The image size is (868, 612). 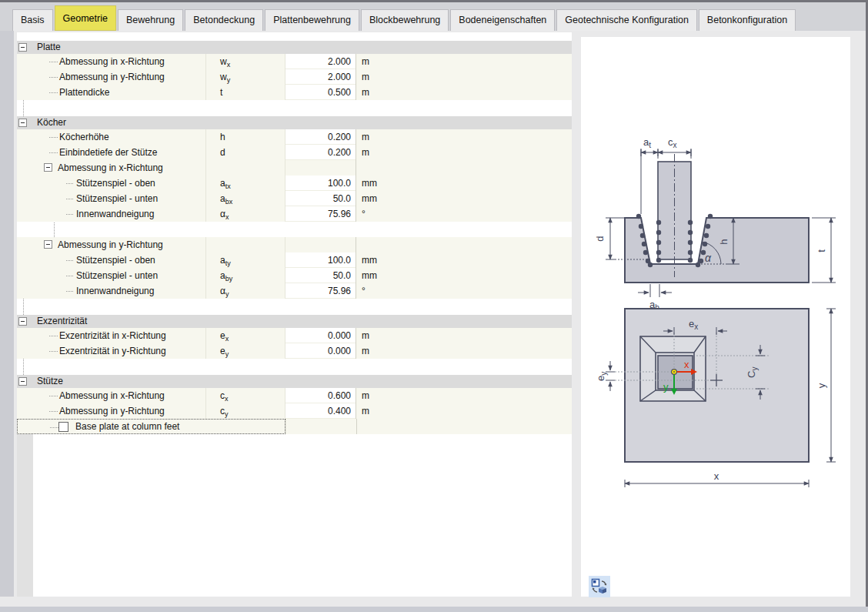 I want to click on tab-bodeneigenschaften: Bodeneigenschaften, so click(x=502, y=20).